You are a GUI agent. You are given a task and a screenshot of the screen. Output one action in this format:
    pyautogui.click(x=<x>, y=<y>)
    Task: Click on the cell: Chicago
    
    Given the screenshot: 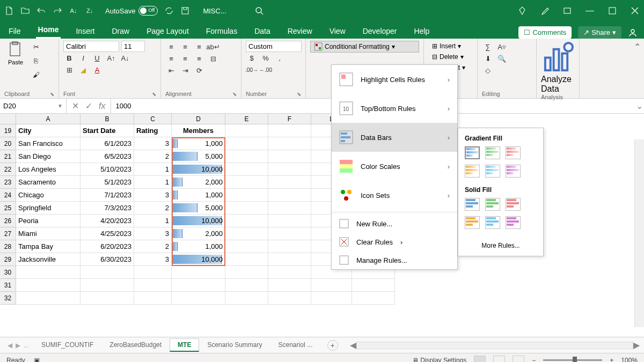 What is the action you would take?
    pyautogui.click(x=48, y=195)
    